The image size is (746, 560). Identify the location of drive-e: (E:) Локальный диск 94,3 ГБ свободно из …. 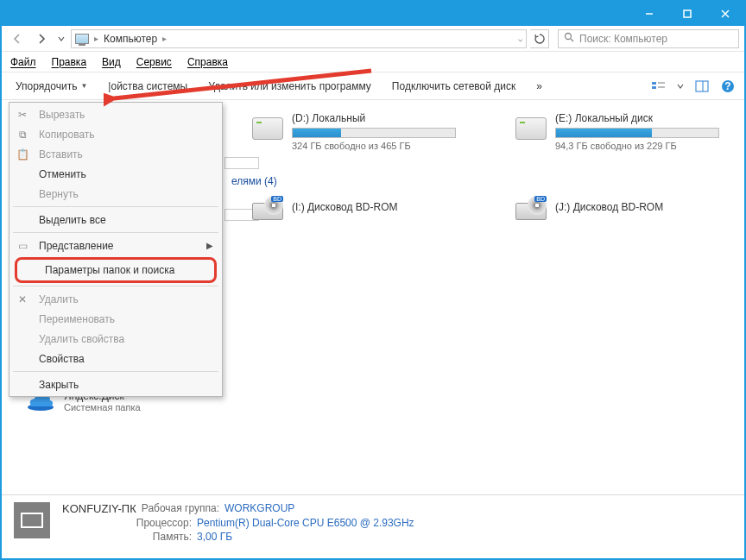
(622, 131).